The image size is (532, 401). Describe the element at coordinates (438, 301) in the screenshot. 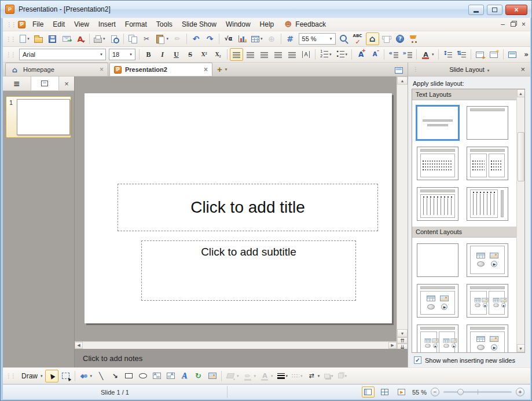

I see `title-content-icons-layout-thumbnail` at that location.